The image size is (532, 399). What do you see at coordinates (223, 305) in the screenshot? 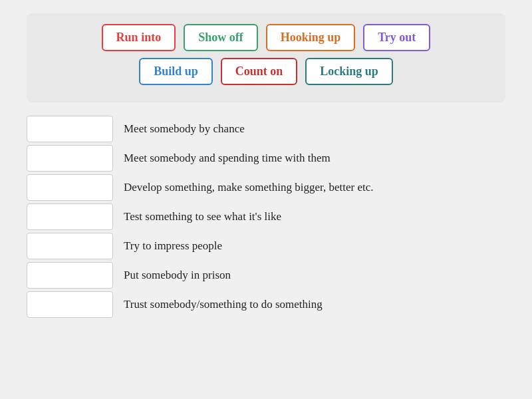
I see `definition-text: Trust somebody/something to do something` at bounding box center [223, 305].